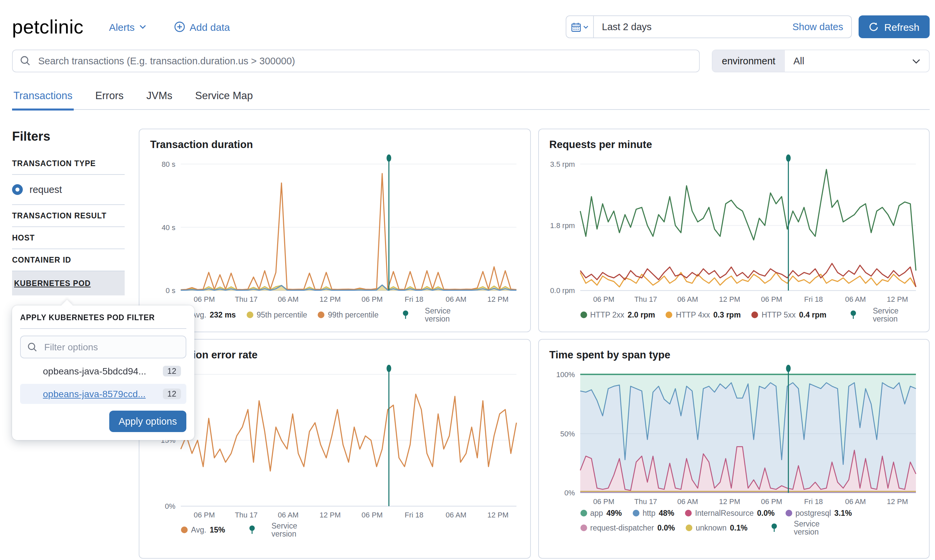 The width and height of the screenshot is (935, 560). What do you see at coordinates (68, 260) in the screenshot?
I see `filter-section-container-id: CONTAINER ID` at bounding box center [68, 260].